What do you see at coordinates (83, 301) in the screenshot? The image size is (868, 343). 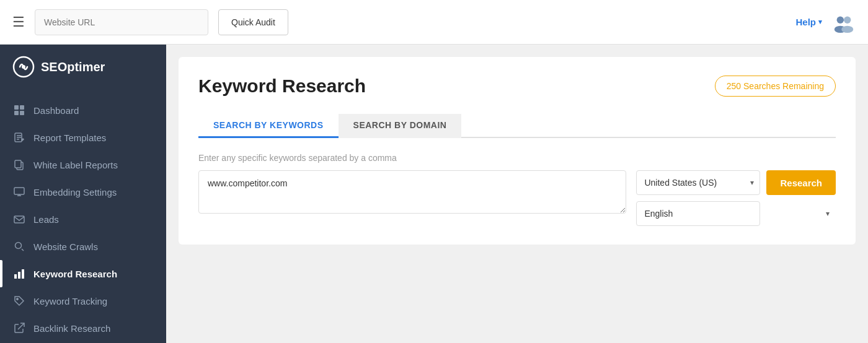 I see `sidebar-item-keyword-tracking: Keyword Tracking` at bounding box center [83, 301].